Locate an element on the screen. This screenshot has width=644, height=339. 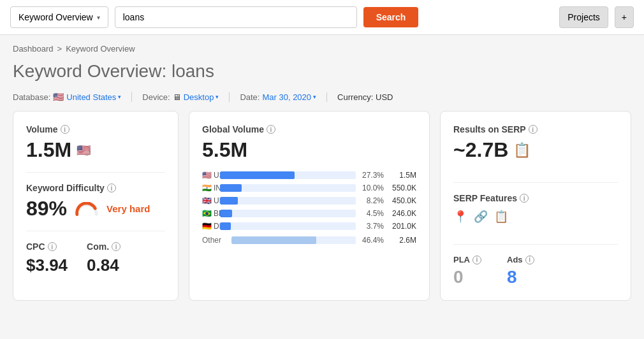
serp-results-section: Results on SERP i ~2.7B 📋 is located at coordinates (536, 154).